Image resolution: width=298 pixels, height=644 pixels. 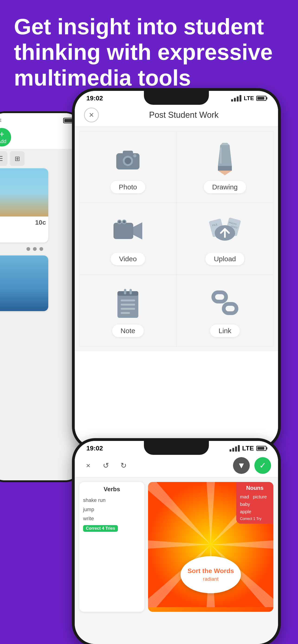 What do you see at coordinates (101, 528) in the screenshot?
I see `correct-badge-verbs: Correct 4 Tries` at bounding box center [101, 528].